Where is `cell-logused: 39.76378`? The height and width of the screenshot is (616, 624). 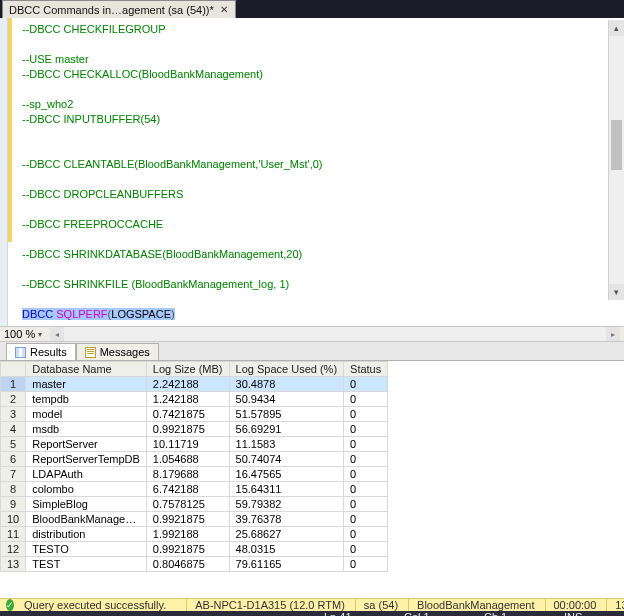
cell-logused: 39.76378 is located at coordinates (286, 520).